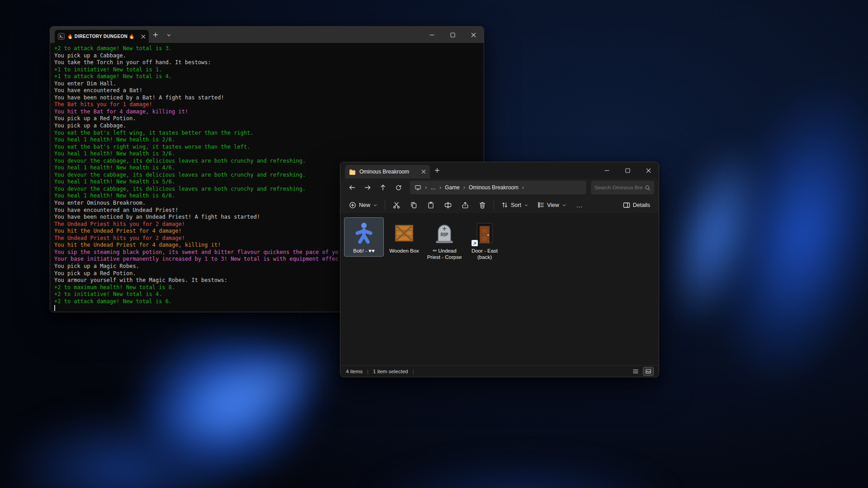 The width and height of the screenshot is (868, 488). I want to click on terminal-minimize-button, so click(432, 35).